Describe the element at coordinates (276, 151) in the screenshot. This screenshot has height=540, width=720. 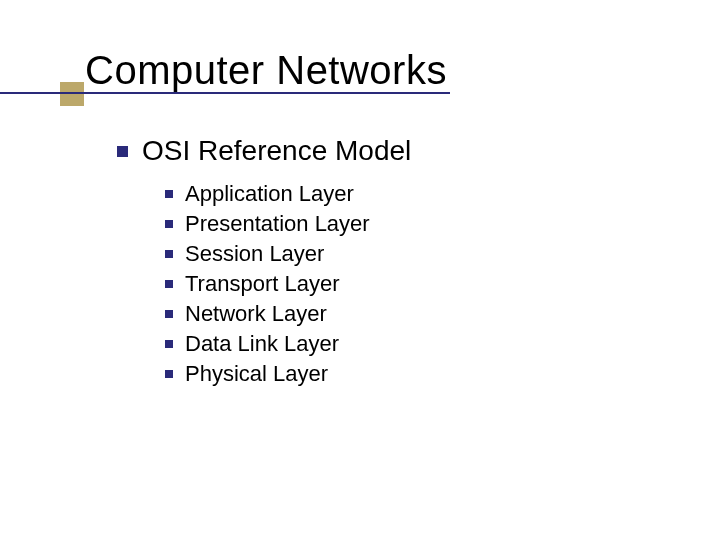
I see `level1-text: OSI Reference Model` at that location.